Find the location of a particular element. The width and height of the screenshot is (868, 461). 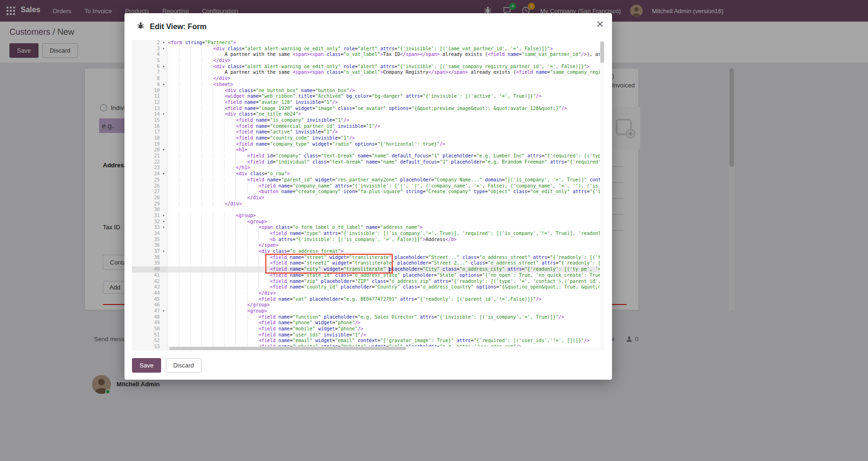

code-line: <field name="country_id" placeholder="Co… is located at coordinates (384, 288).